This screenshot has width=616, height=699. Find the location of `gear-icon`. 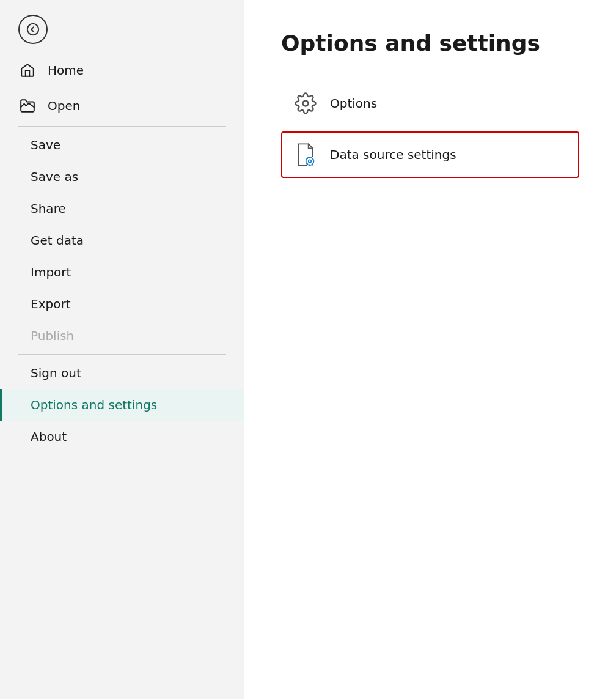

gear-icon is located at coordinates (306, 103).